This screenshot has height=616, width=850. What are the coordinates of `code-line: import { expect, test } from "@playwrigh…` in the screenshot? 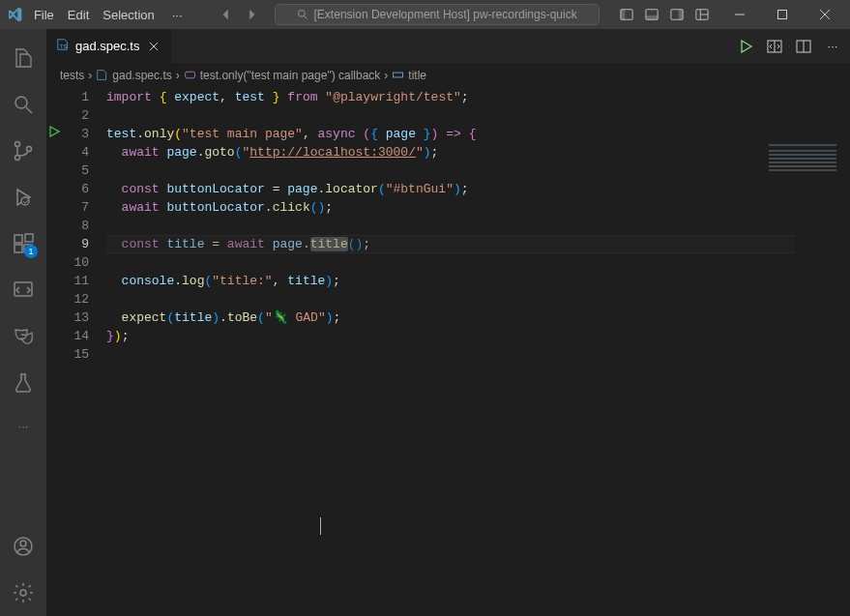 It's located at (478, 97).